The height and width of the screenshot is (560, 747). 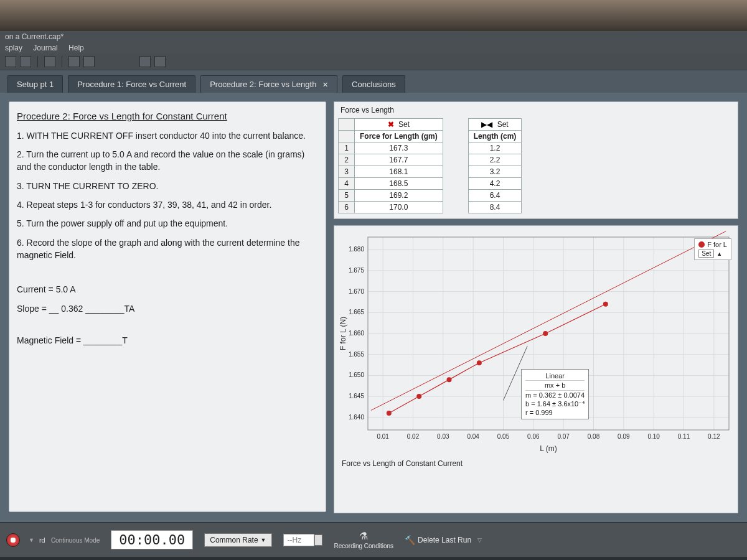 What do you see at coordinates (167, 249) in the screenshot?
I see `step-6: 6. Record the slope of the graph and alo…` at bounding box center [167, 249].